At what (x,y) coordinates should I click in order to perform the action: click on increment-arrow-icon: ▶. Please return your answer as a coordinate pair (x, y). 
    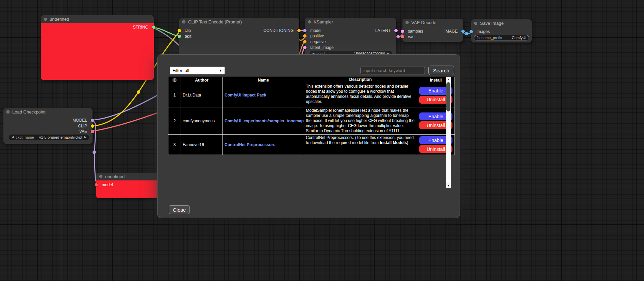
    Looking at the image, I should click on (85, 137).